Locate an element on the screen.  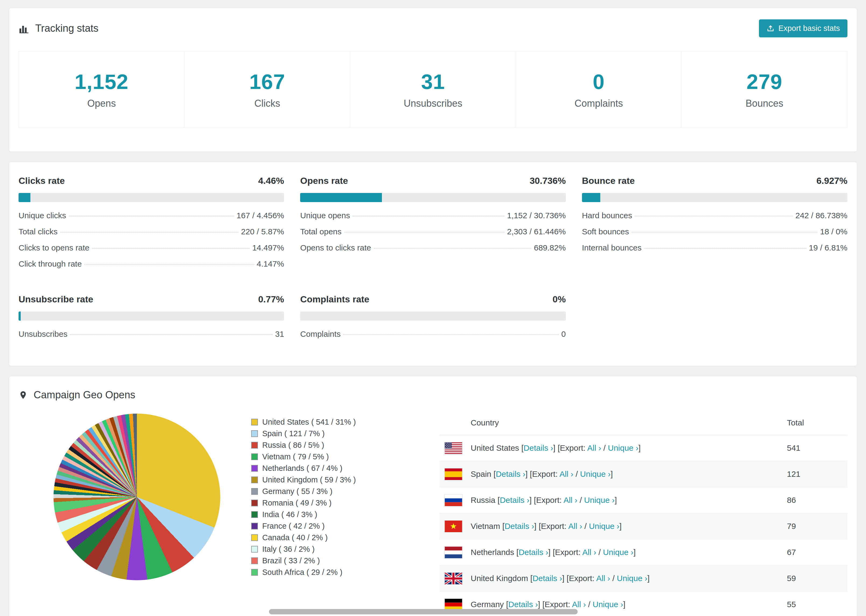
legend-item-italy: Italy ( 36 / 2% ) is located at coordinates (345, 549).